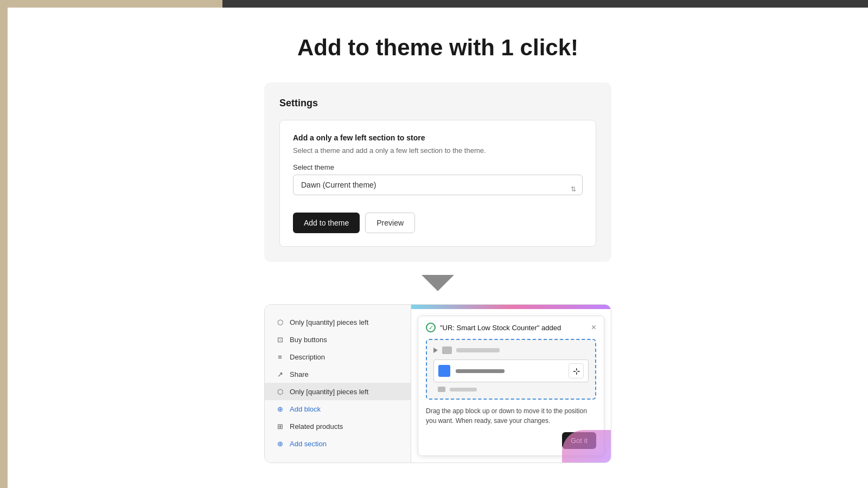  What do you see at coordinates (442, 389) in the screenshot?
I see `preview-sm-block` at bounding box center [442, 389].